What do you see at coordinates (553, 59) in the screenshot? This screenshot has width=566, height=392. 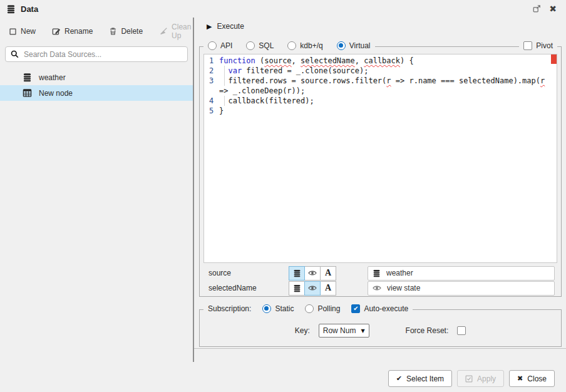 I see `error-marker` at bounding box center [553, 59].